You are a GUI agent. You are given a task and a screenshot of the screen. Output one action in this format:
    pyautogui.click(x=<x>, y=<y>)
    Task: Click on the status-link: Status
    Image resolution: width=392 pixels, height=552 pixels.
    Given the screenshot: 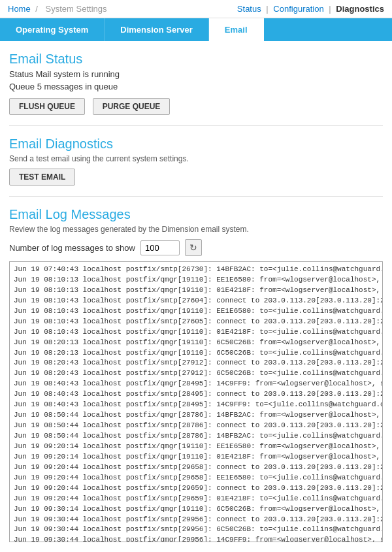 What is the action you would take?
    pyautogui.click(x=250, y=9)
    